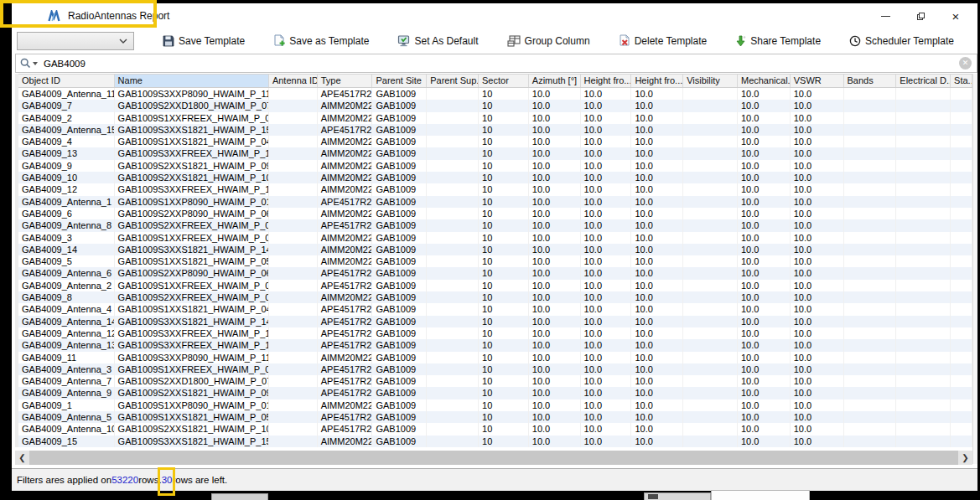  Describe the element at coordinates (453, 80) in the screenshot. I see `column-header: Parent Sup...` at that location.